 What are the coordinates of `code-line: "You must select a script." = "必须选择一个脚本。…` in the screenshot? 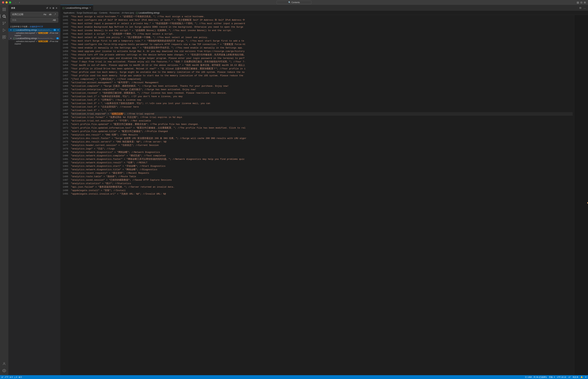 It's located at (322, 34).